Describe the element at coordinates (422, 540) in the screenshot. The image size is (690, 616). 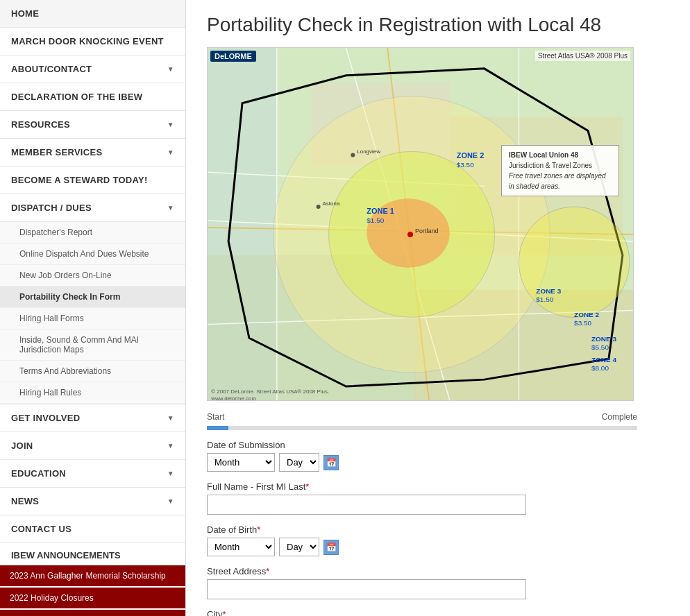
I see `dob-field: Date of Birth* MonthJanuaryFebruaryMarch…` at that location.